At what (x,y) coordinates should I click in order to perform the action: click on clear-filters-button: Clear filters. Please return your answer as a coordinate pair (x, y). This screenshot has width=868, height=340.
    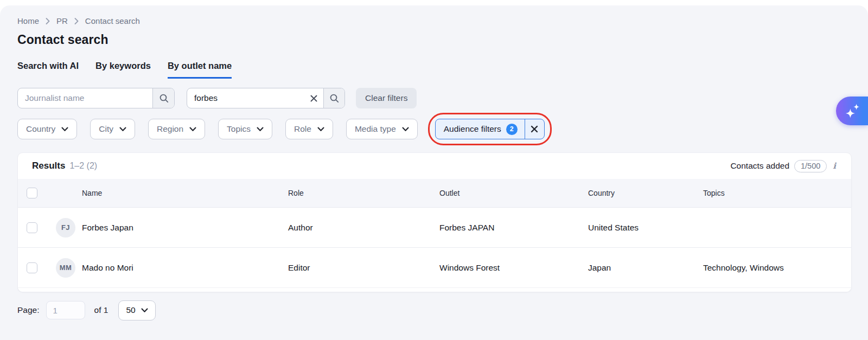
    Looking at the image, I should click on (386, 98).